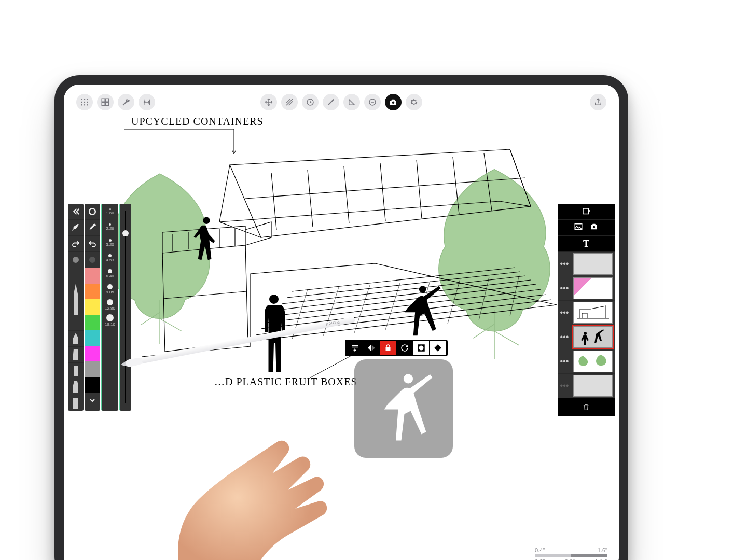 The height and width of the screenshot is (560, 747). What do you see at coordinates (110, 243) in the screenshot?
I see `brush-size: 3.20` at bounding box center [110, 243].